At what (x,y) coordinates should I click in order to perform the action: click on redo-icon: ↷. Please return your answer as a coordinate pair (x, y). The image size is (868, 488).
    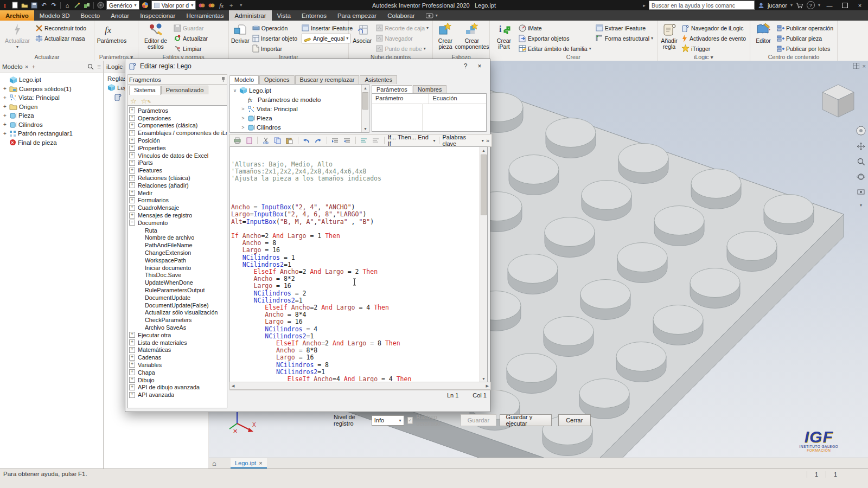
    Looking at the image, I should click on (54, 5).